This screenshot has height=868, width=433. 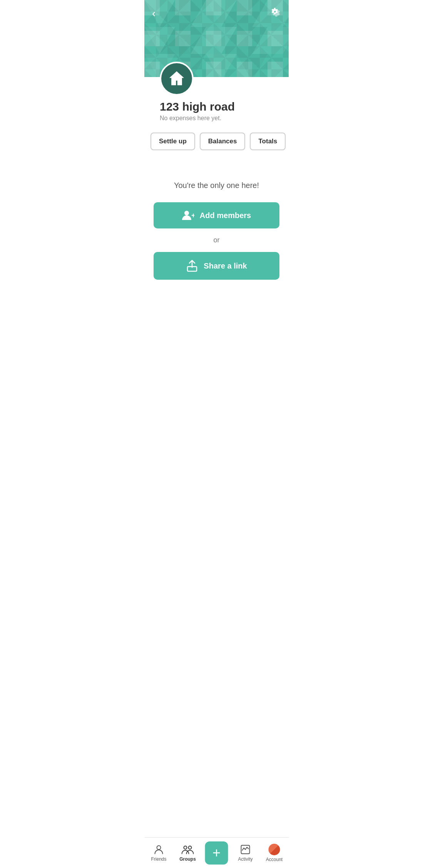 I want to click on settings-button, so click(x=275, y=13).